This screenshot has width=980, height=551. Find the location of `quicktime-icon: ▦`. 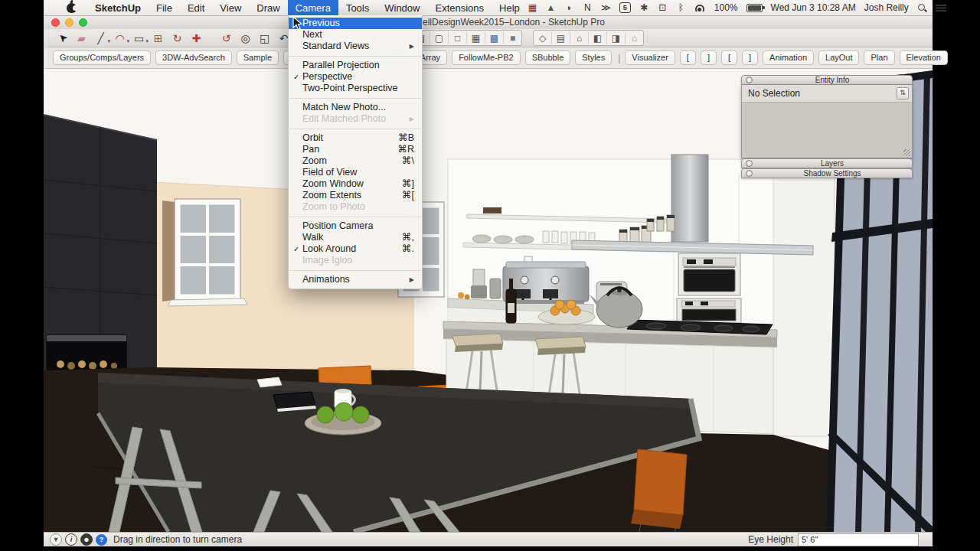

quicktime-icon: ▦ is located at coordinates (533, 8).